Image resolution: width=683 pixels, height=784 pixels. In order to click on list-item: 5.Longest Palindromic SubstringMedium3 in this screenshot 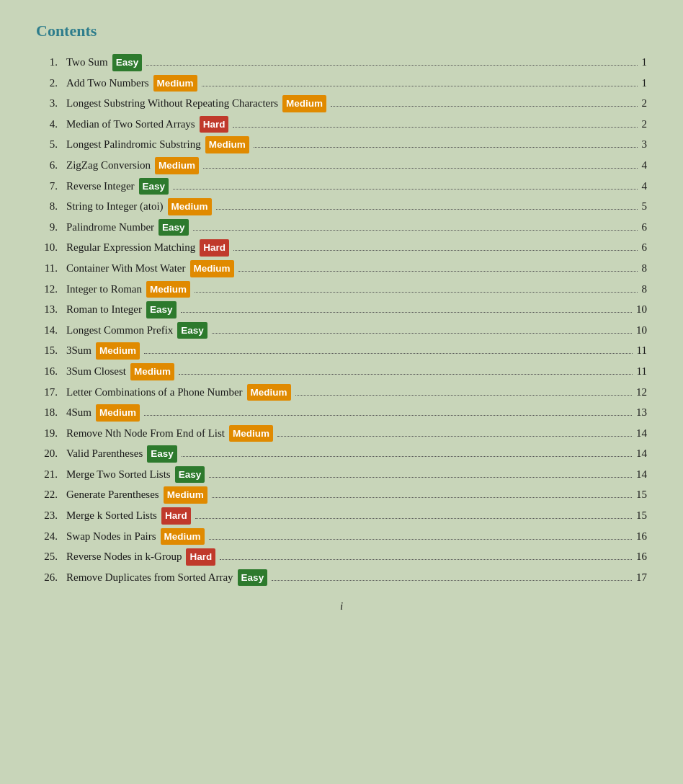, I will do `click(342, 144)`.